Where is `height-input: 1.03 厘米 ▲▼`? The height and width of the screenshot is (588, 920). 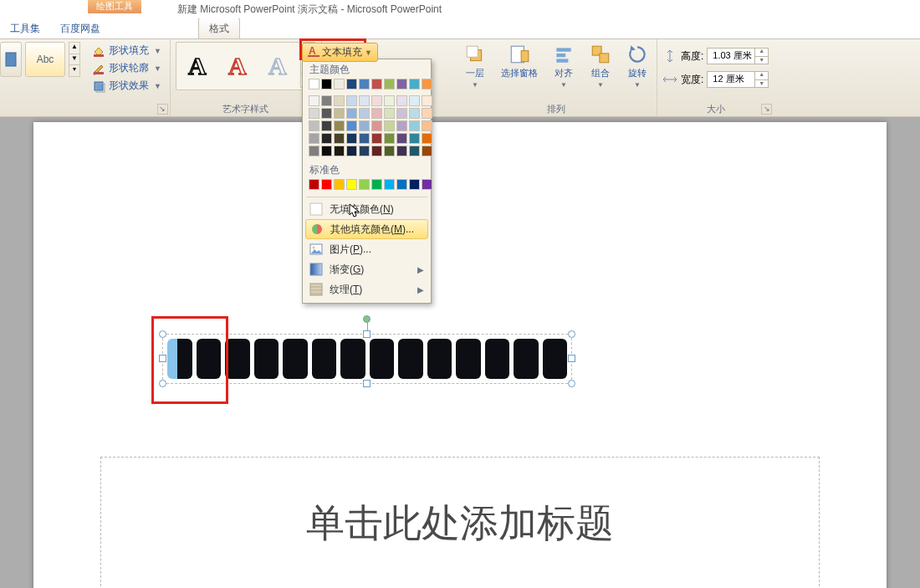 height-input: 1.03 厘米 ▲▼ is located at coordinates (738, 56).